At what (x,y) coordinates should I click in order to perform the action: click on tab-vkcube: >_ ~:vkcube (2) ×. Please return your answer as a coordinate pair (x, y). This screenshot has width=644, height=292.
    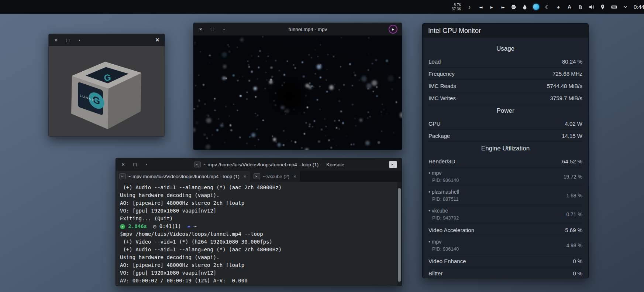
    Looking at the image, I should click on (275, 176).